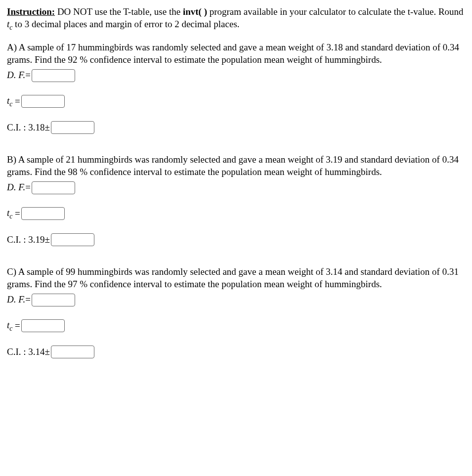  Describe the element at coordinates (31, 12) in the screenshot. I see `instruction-label: Instruction:` at that location.